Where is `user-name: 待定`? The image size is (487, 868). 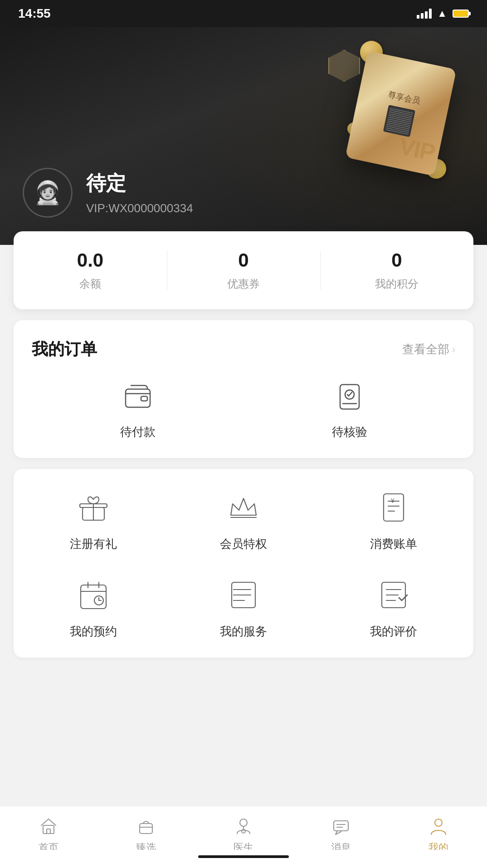 user-name: 待定 is located at coordinates (140, 183).